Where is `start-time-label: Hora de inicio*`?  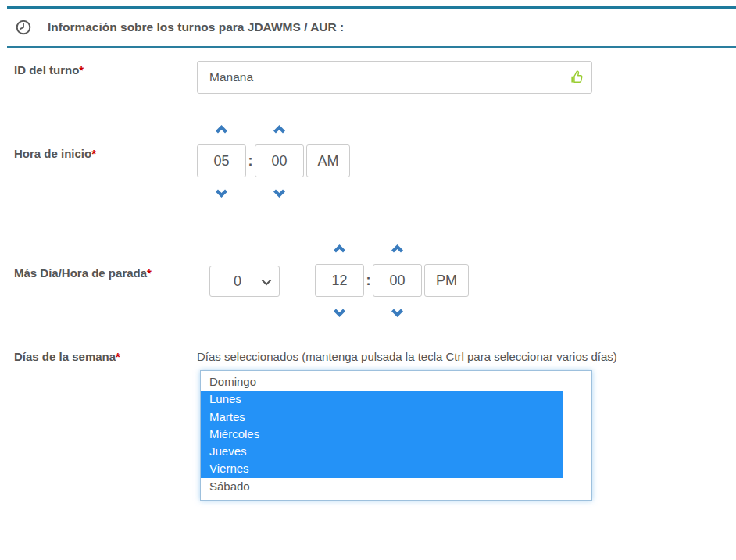
start-time-label: Hora de inicio* is located at coordinates (55, 153).